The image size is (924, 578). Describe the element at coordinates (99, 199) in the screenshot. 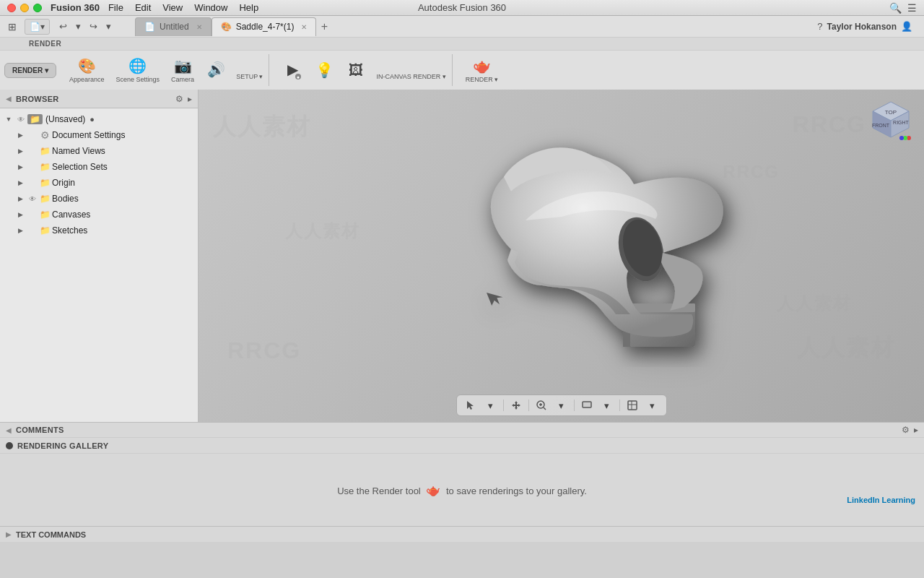

I see `tree-item-bodies: ▶ 👁 📁 Bodies` at that location.